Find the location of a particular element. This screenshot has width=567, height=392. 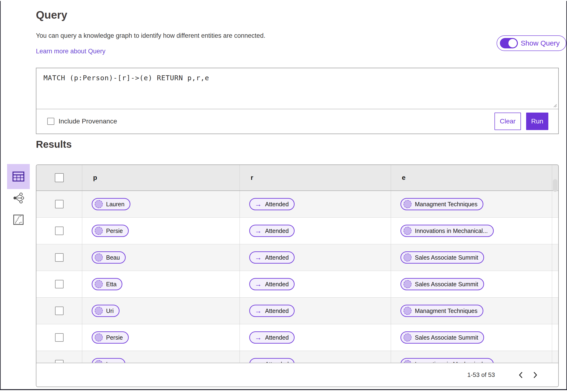

include-provenance-label: Include Provenance is located at coordinates (88, 121).